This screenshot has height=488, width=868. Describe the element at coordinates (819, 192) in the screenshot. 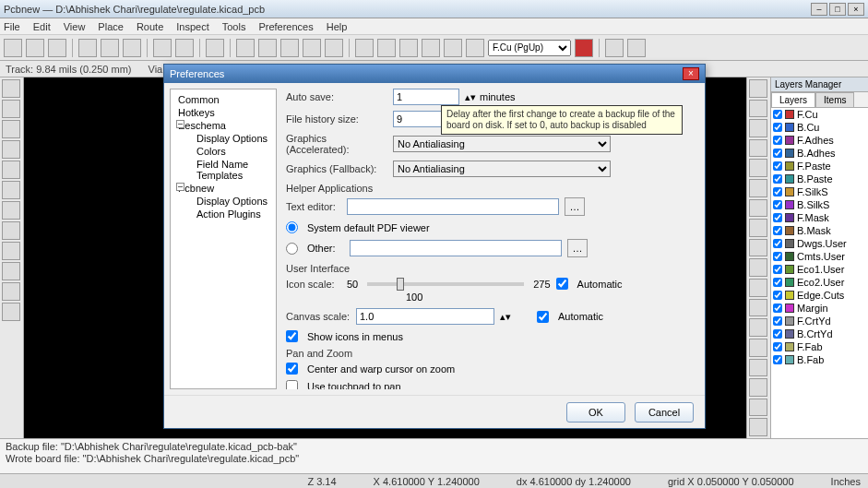

I see `layer-item: F.SilkS` at that location.